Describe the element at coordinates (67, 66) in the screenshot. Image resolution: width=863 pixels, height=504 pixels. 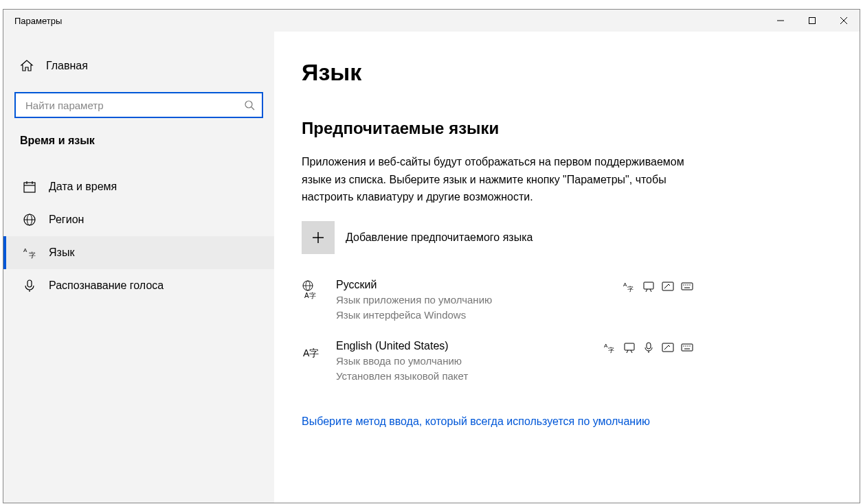
I see `nav-home-label: Главная` at that location.